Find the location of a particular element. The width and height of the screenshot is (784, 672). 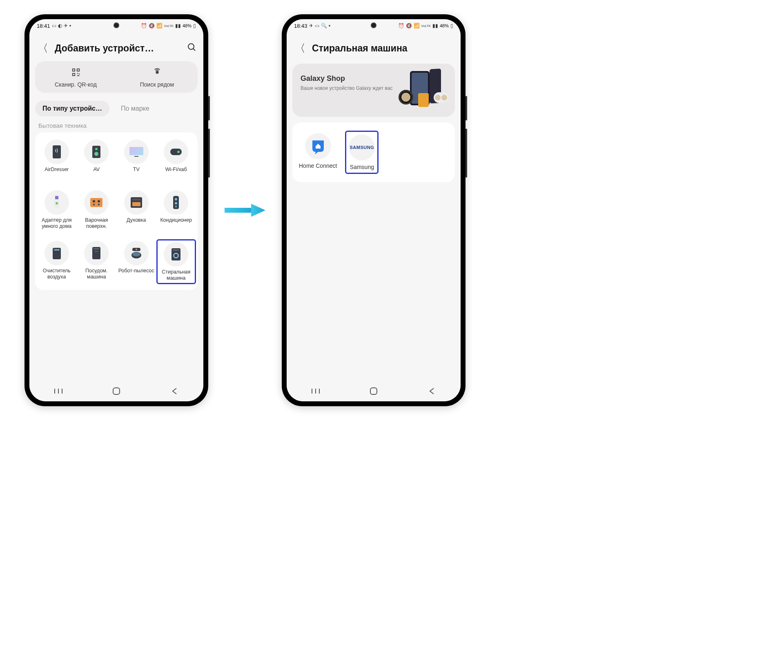

tab-by-device-type: По типу устройс… is located at coordinates (72, 109).